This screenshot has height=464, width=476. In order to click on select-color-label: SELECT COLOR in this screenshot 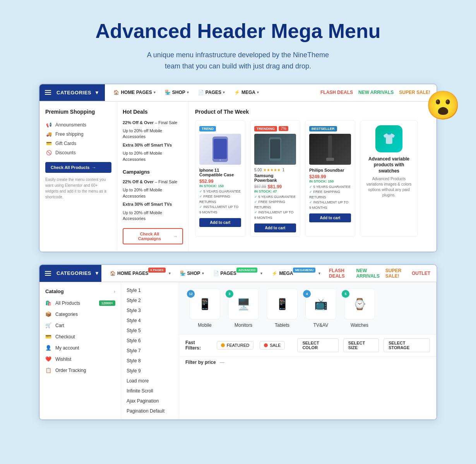, I will do `click(318, 345)`.